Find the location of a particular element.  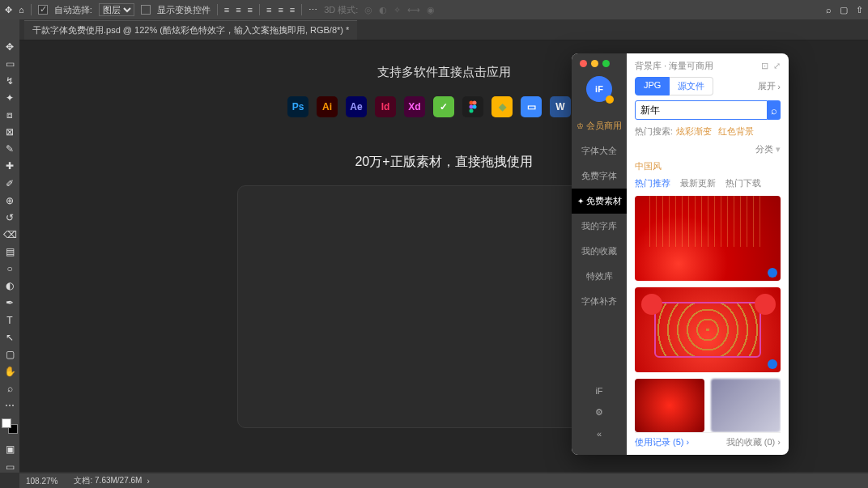

shape-tool-icon: ▢ is located at coordinates (10, 354).